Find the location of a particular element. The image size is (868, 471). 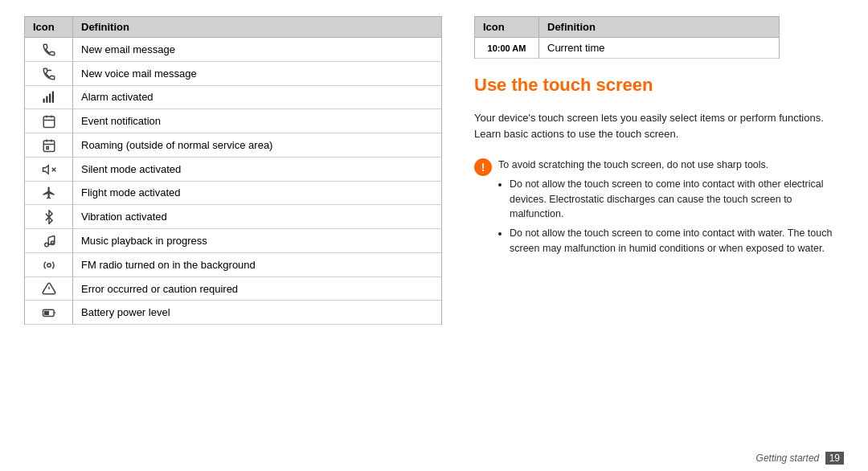

small-col-def-header: Definition is located at coordinates (659, 27).